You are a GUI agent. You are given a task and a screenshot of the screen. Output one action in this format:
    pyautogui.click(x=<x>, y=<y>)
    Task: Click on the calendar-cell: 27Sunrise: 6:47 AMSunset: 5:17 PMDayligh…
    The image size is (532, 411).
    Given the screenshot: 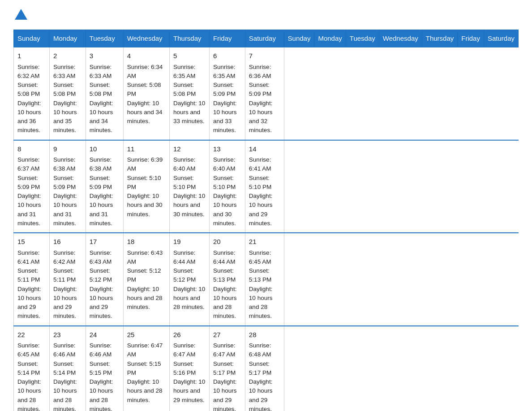 What is the action you would take?
    pyautogui.click(x=227, y=369)
    